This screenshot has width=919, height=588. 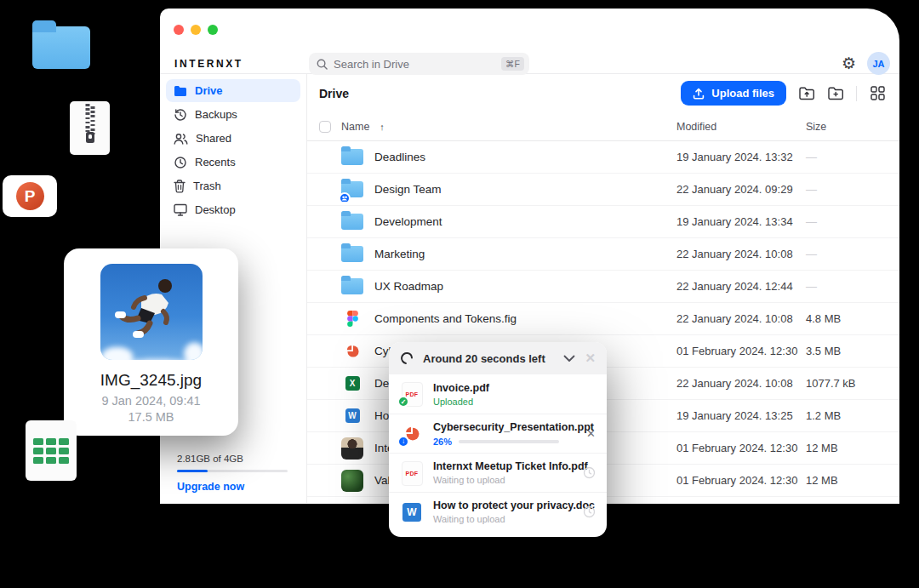 What do you see at coordinates (151, 401) in the screenshot?
I see `image-date: 9 Jan 2024, 09:41` at bounding box center [151, 401].